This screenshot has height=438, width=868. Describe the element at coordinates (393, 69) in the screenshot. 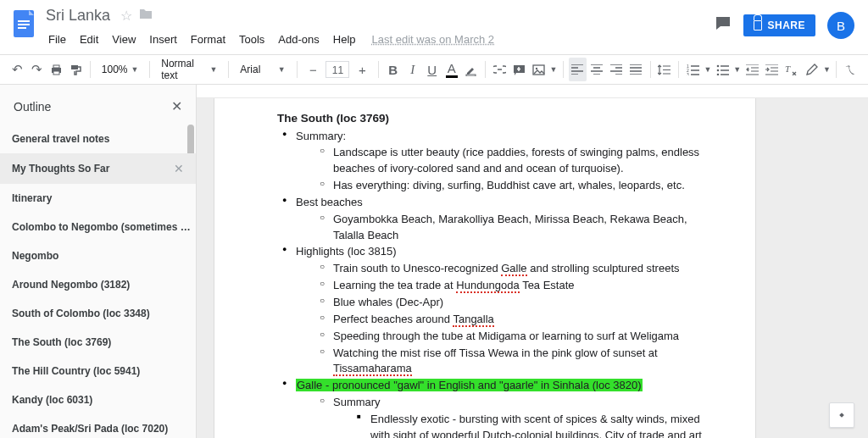

I see `bold-icon: B` at that location.